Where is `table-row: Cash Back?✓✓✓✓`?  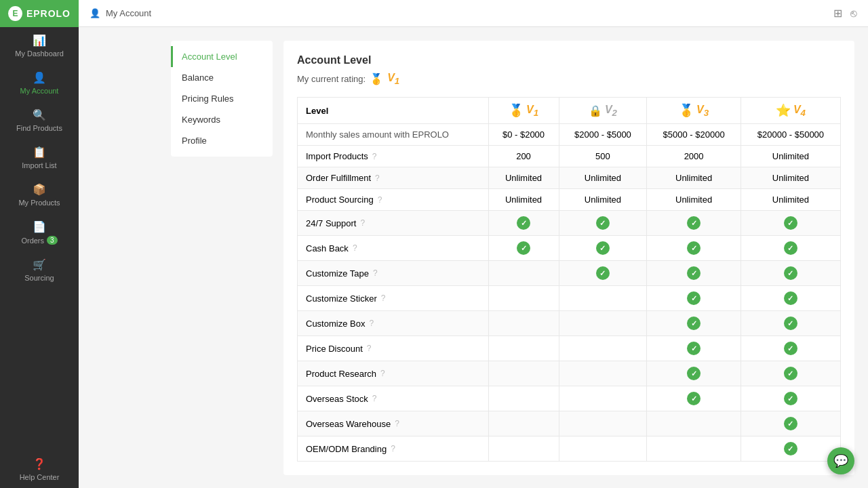 table-row: Cash Back?✓✓✓✓ is located at coordinates (570, 248).